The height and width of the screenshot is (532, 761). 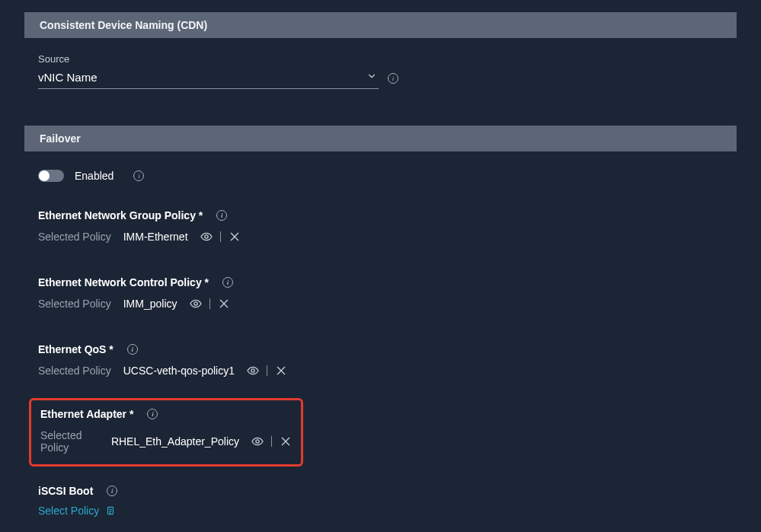 What do you see at coordinates (77, 511) in the screenshot?
I see `select-policy-link: Select Policy` at bounding box center [77, 511].